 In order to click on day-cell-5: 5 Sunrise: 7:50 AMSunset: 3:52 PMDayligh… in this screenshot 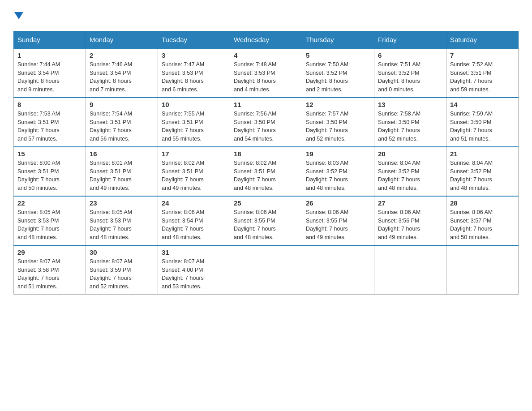, I will do `click(339, 73)`.